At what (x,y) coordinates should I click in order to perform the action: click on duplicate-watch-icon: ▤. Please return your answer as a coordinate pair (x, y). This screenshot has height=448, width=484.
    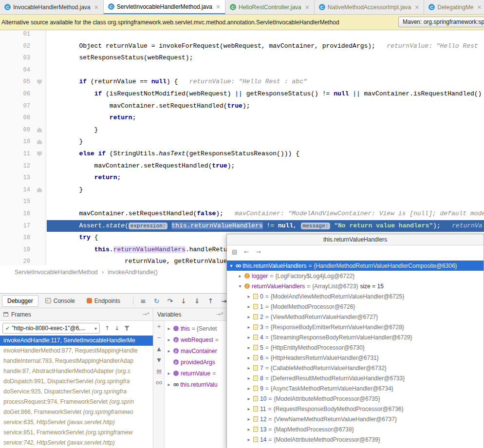
    Looking at the image, I should click on (159, 371).